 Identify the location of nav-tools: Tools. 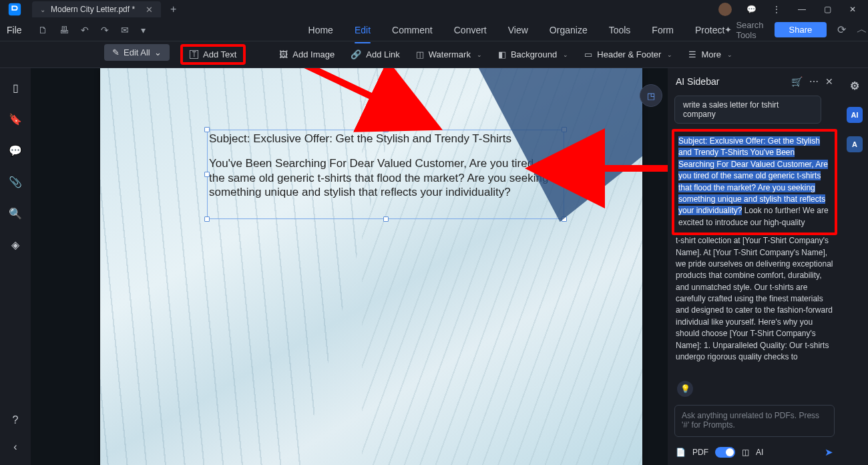
(620, 30).